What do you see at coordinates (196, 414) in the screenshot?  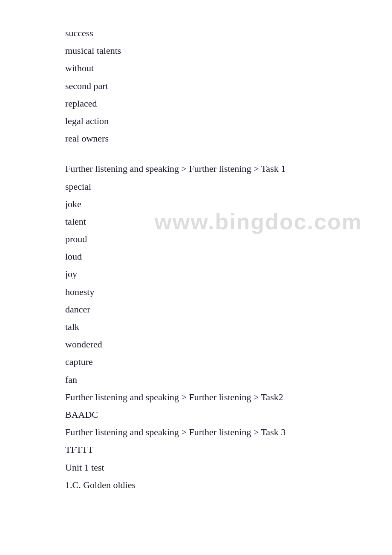 I see `section2-answer: BAADC` at bounding box center [196, 414].